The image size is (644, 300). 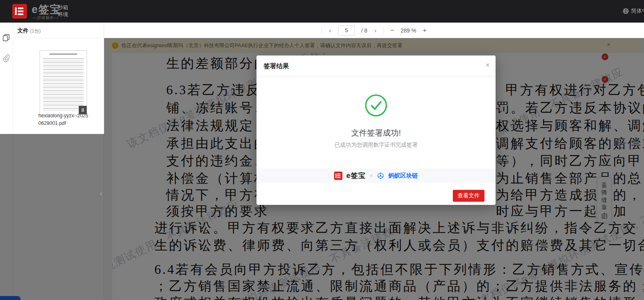 I want to click on modal-header: 签署结果 ×, so click(x=376, y=66).